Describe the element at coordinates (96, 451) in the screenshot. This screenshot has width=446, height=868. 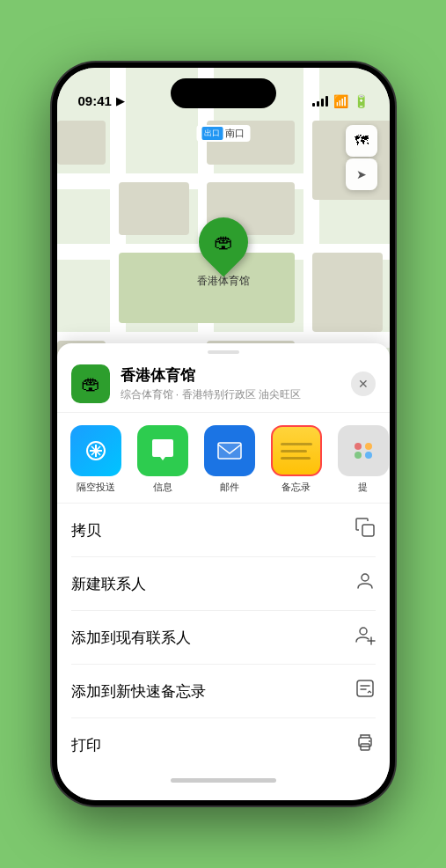
I see `airdrop-icon` at that location.